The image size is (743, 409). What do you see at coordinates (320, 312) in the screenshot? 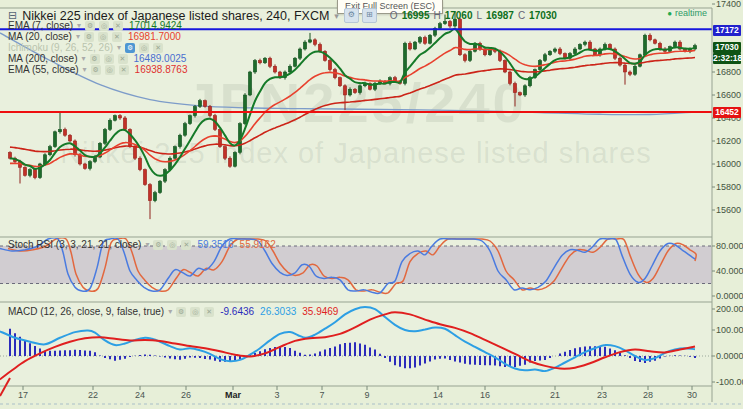
I see `indicator-value: 35.9469` at bounding box center [320, 312].